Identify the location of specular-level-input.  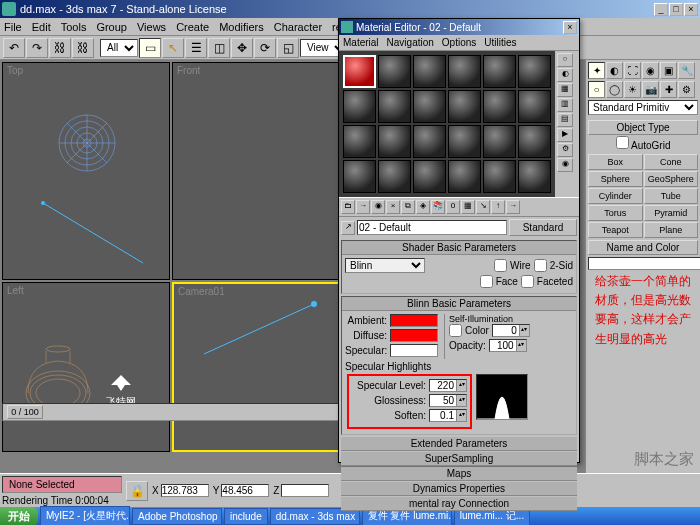
(443, 386).